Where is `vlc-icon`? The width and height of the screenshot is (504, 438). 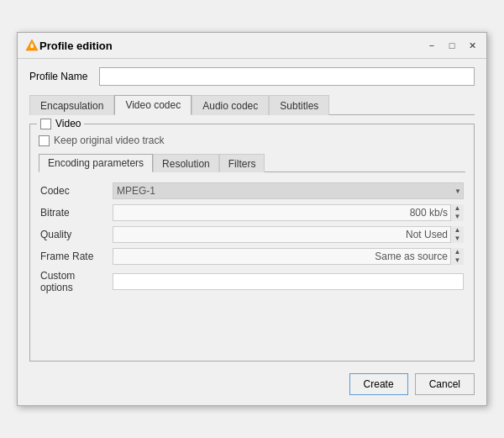
vlc-icon is located at coordinates (32, 45).